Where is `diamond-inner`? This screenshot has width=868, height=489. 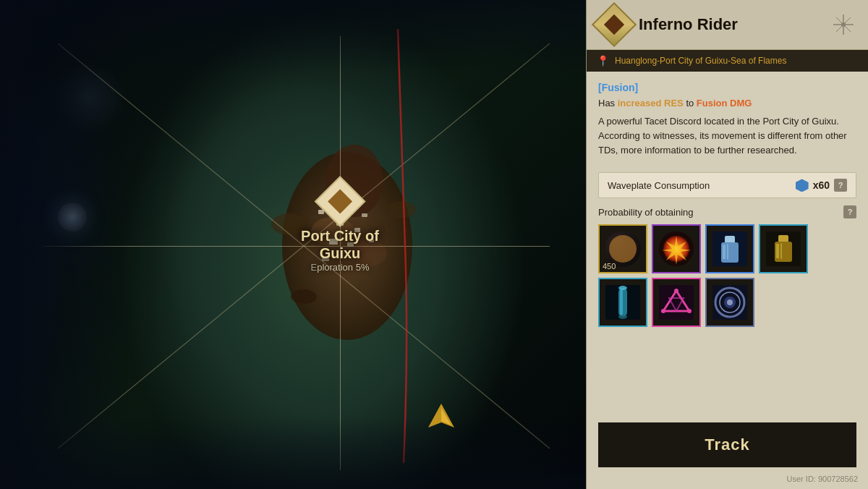 diamond-inner is located at coordinates (340, 202).